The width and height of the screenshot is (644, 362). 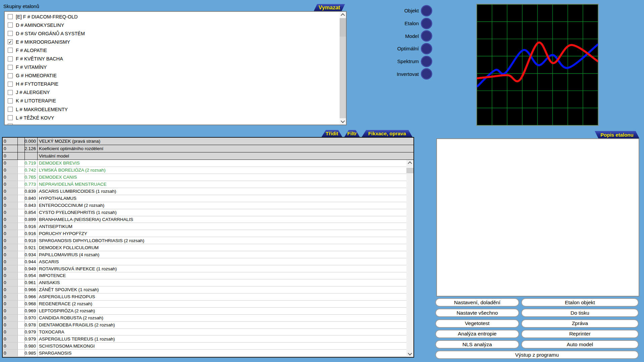 I want to click on invertovat-button, so click(x=427, y=74).